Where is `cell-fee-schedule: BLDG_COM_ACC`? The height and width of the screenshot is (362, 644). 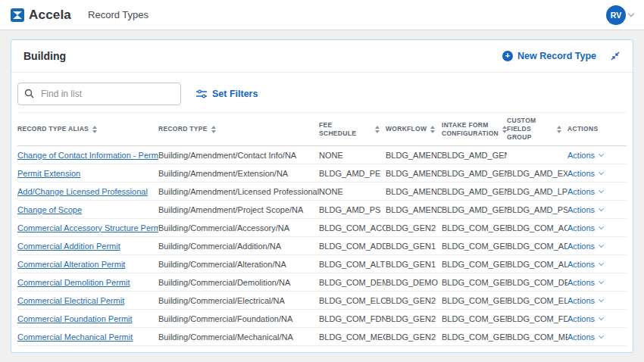
cell-fee-schedule: BLDG_COM_ACC is located at coordinates (352, 228).